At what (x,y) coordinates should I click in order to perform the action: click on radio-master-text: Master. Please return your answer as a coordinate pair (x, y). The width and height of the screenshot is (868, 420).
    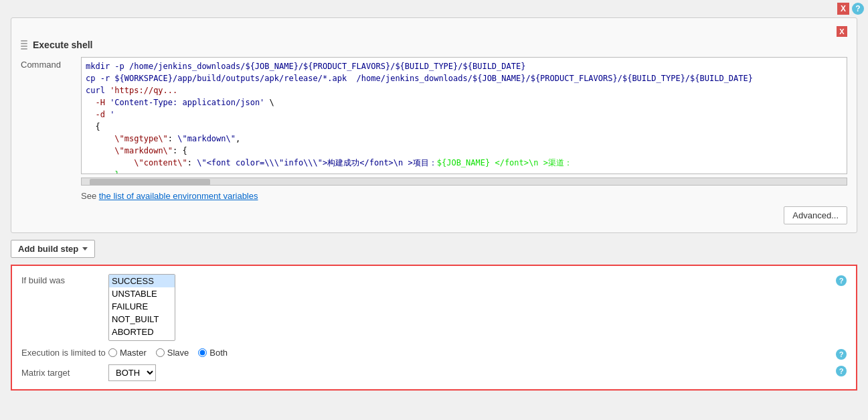
    Looking at the image, I should click on (133, 352).